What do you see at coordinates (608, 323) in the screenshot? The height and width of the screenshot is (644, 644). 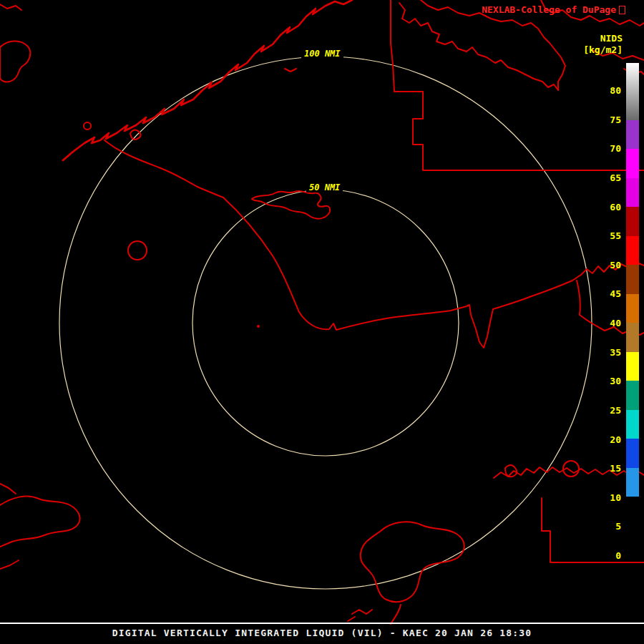 I see `colorbar-labels: 80757065605550454035302520151050` at bounding box center [608, 323].